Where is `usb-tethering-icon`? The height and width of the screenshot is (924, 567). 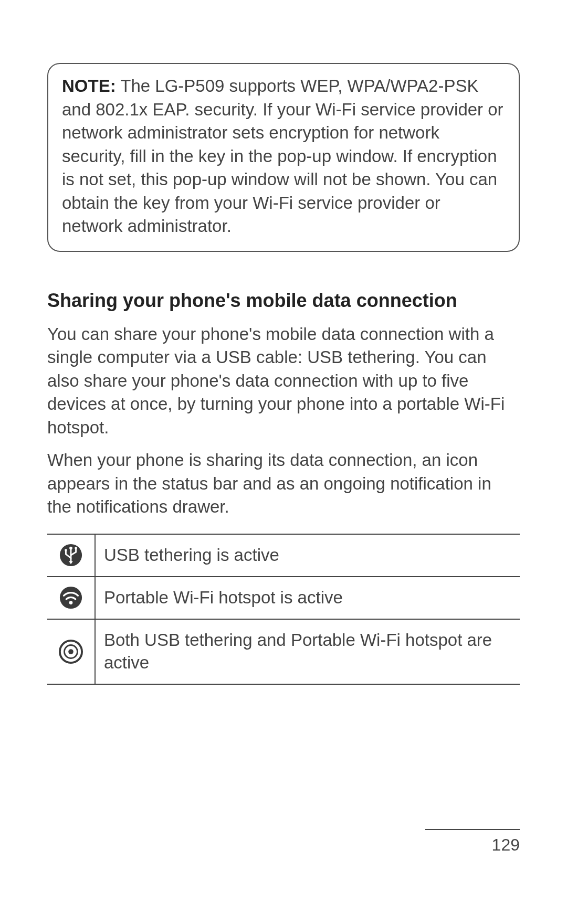 usb-tethering-icon is located at coordinates (71, 555).